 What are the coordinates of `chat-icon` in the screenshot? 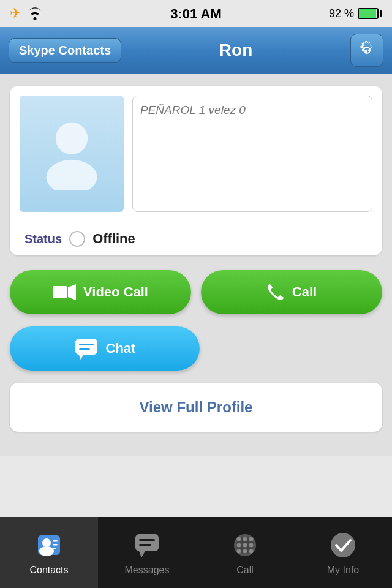 It's located at (86, 349).